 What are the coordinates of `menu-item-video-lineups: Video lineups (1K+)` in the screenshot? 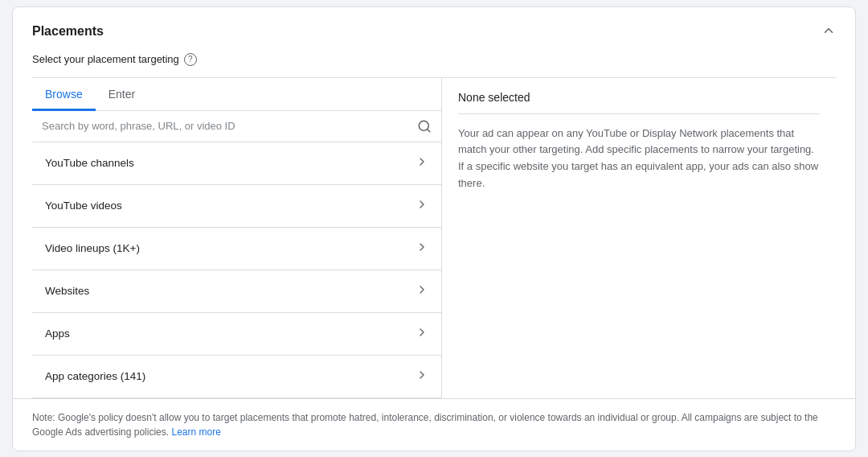 It's located at (236, 249).